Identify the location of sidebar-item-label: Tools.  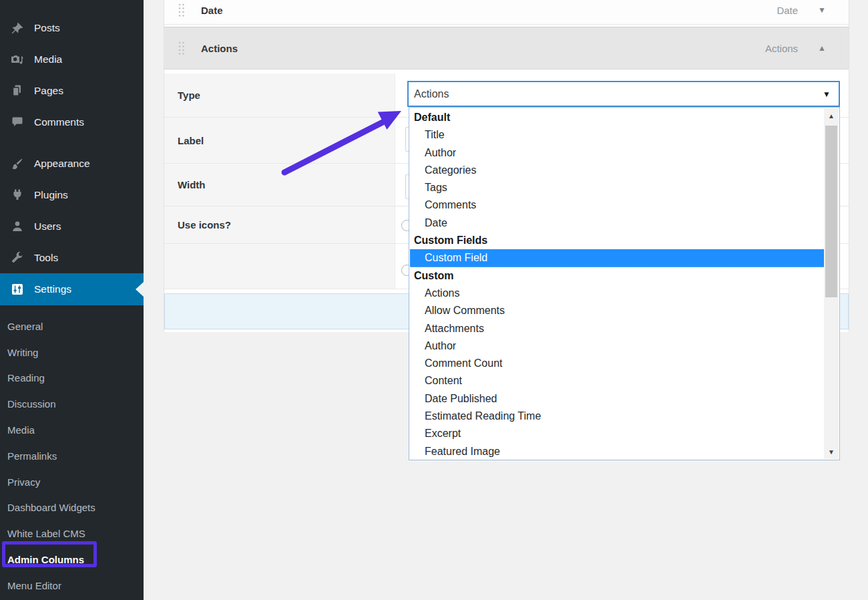
(46, 258).